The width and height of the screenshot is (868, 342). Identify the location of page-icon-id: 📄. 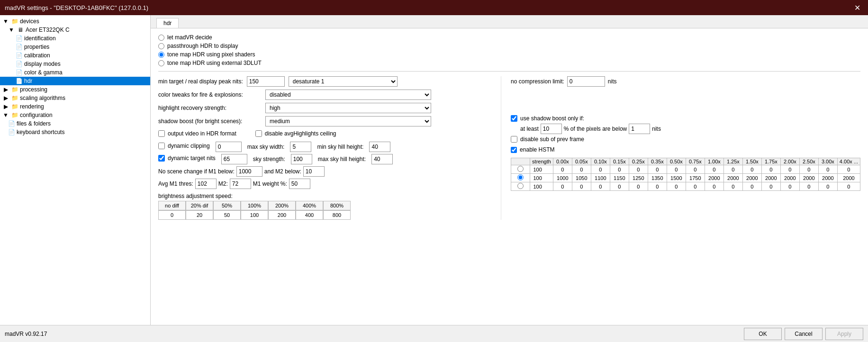
(19, 38).